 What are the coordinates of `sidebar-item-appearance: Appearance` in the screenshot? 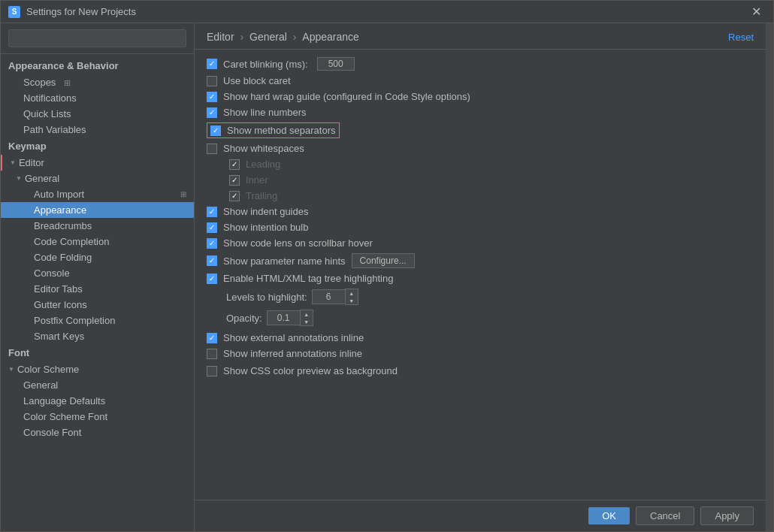 It's located at (98, 210).